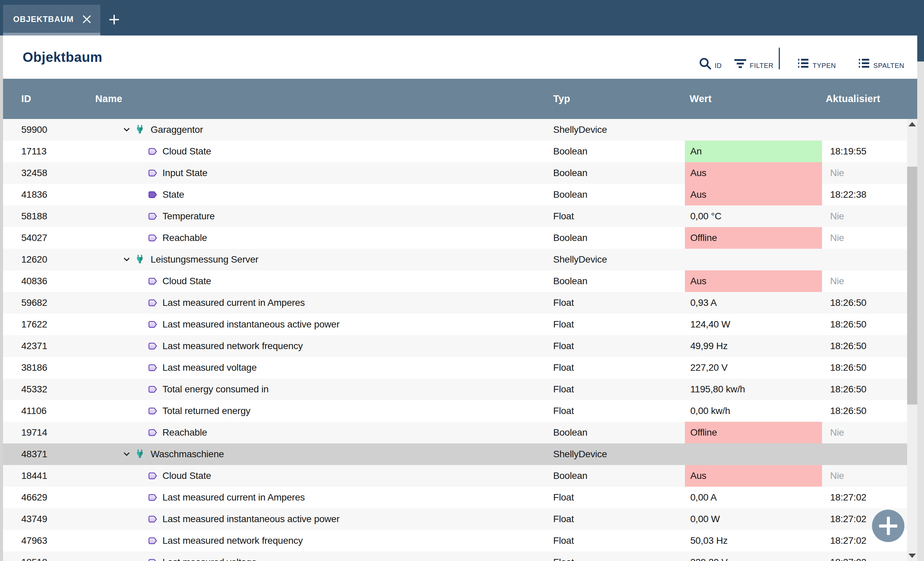 The width and height of the screenshot is (924, 561). I want to click on add-object-fab, so click(888, 526).